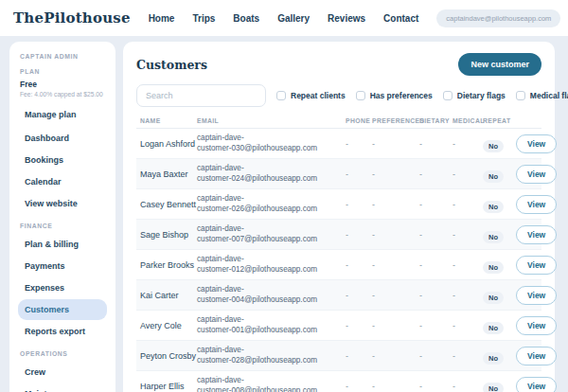 This screenshot has height=392, width=568. I want to click on customer-name: Peyton Crosby, so click(169, 356).